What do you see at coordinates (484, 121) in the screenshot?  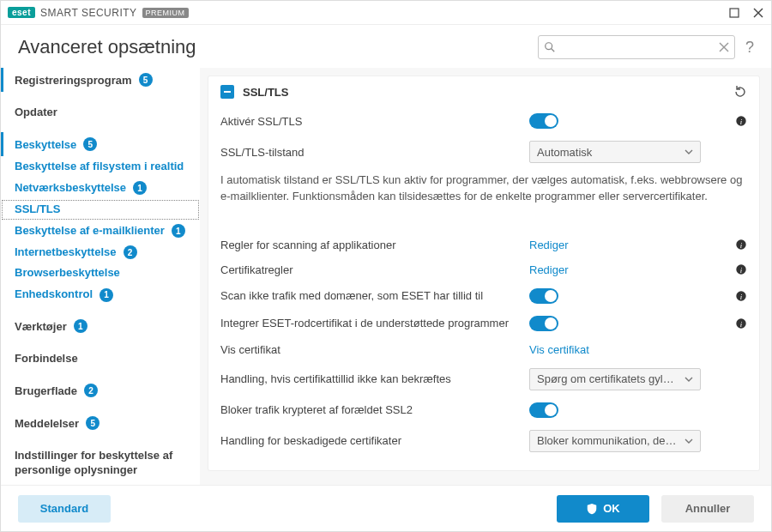 I see `row-enable-ssl: Aktivér SSL/TLS i` at bounding box center [484, 121].